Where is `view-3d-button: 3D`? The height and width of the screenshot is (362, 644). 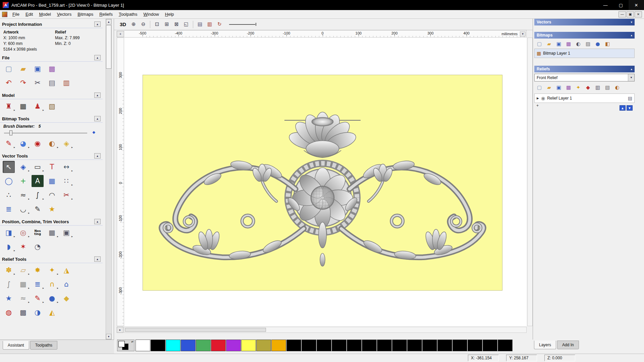
view-3d-button: 3D is located at coordinates (123, 24).